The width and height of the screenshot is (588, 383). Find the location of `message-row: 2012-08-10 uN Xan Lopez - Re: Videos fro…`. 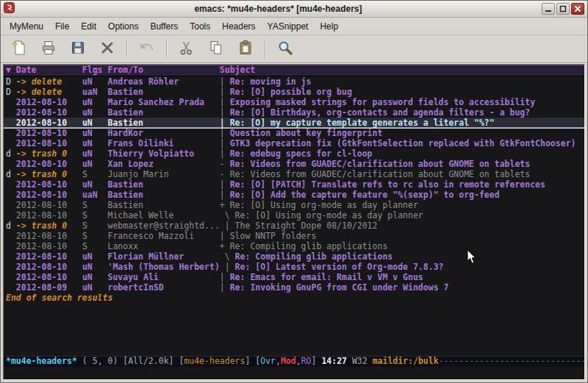

message-row: 2012-08-10 uN Xan Lopez - Re: Videos fro… is located at coordinates (294, 164).